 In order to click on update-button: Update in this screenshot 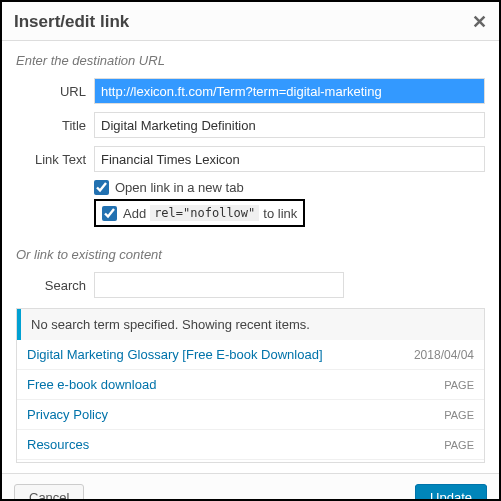, I will do `click(451, 492)`.